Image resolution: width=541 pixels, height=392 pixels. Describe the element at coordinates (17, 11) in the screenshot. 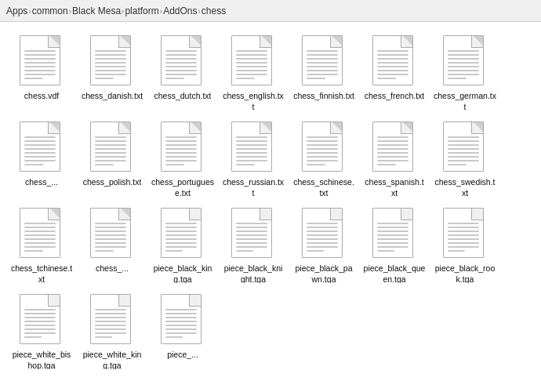

I see `breadcrumb-item: Apps` at that location.